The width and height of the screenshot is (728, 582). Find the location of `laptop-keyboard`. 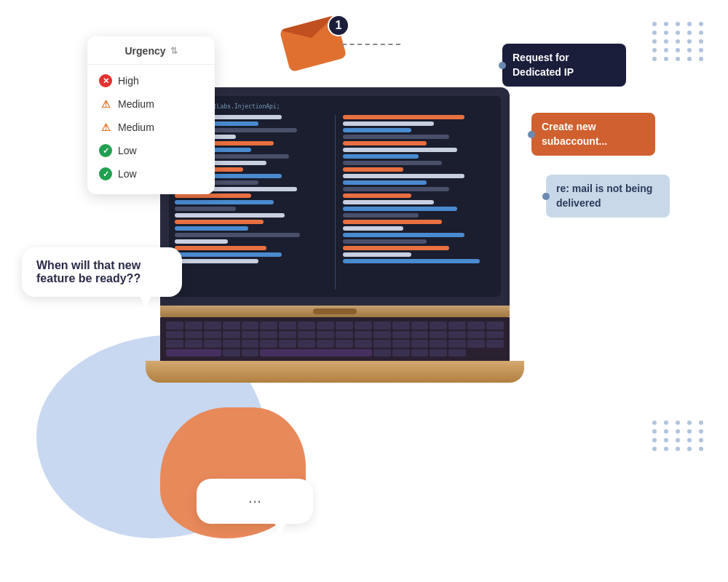

laptop-keyboard is located at coordinates (335, 339).